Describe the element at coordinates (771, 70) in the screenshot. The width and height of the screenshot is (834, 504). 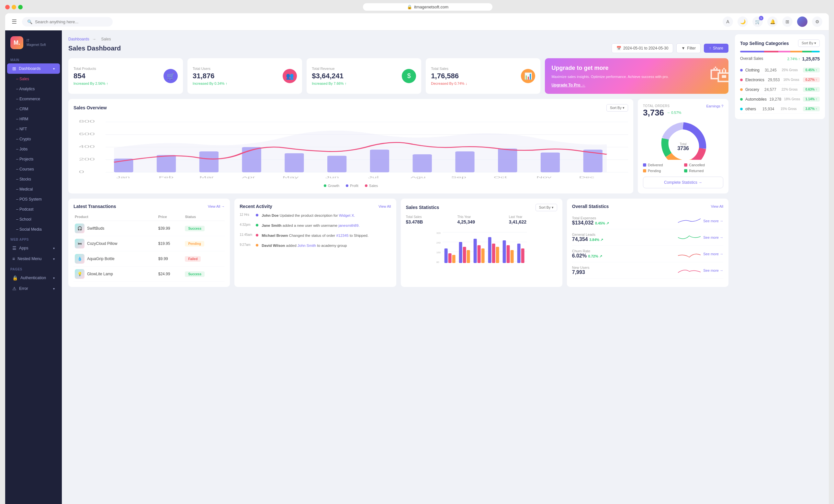
I see `category-count-0: 31,245` at that location.